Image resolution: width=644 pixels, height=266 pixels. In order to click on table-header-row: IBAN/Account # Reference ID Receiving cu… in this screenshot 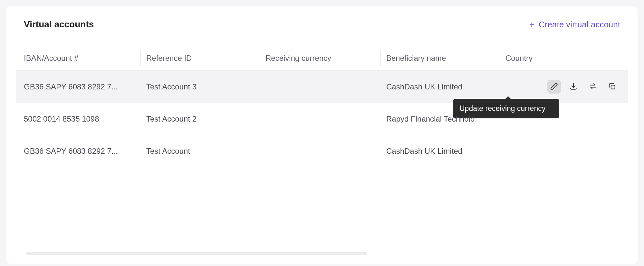, I will do `click(322, 58)`.